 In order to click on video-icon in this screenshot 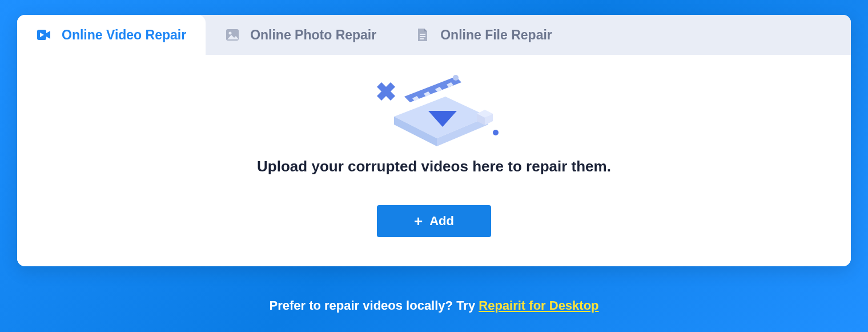, I will do `click(44, 35)`.